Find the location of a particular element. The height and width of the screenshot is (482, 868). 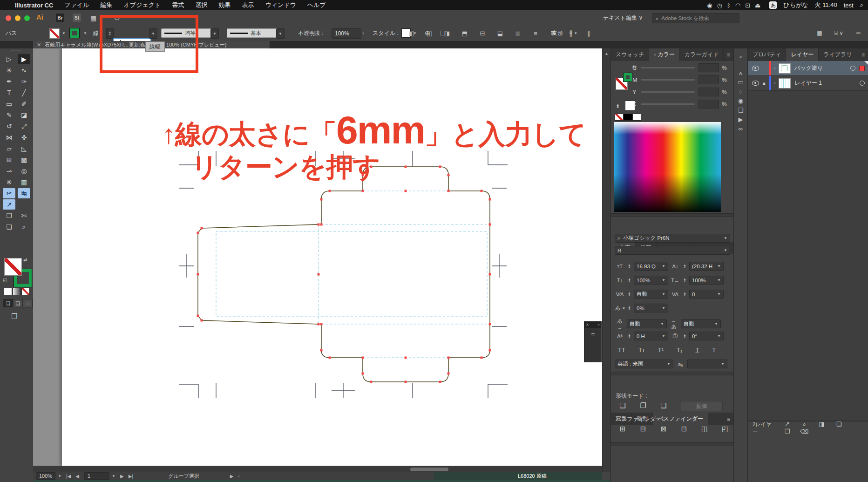

fill-chevron-icon: ▼ is located at coordinates (64, 33).